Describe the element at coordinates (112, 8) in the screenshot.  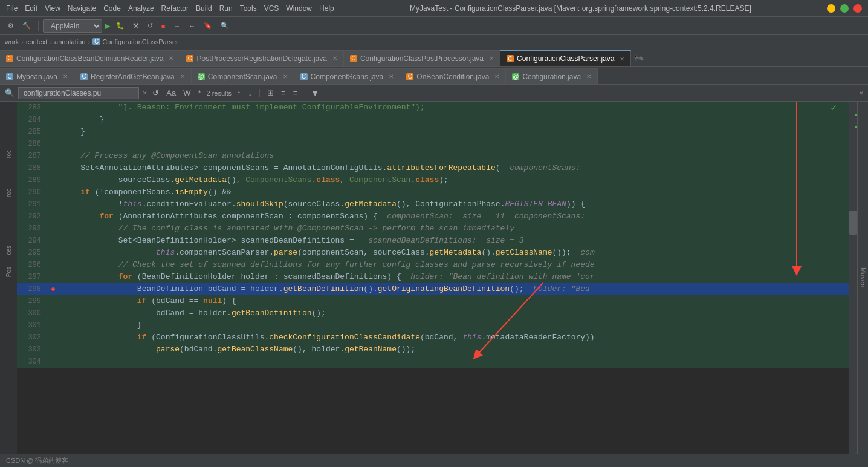
I see `menu-code: Code` at that location.